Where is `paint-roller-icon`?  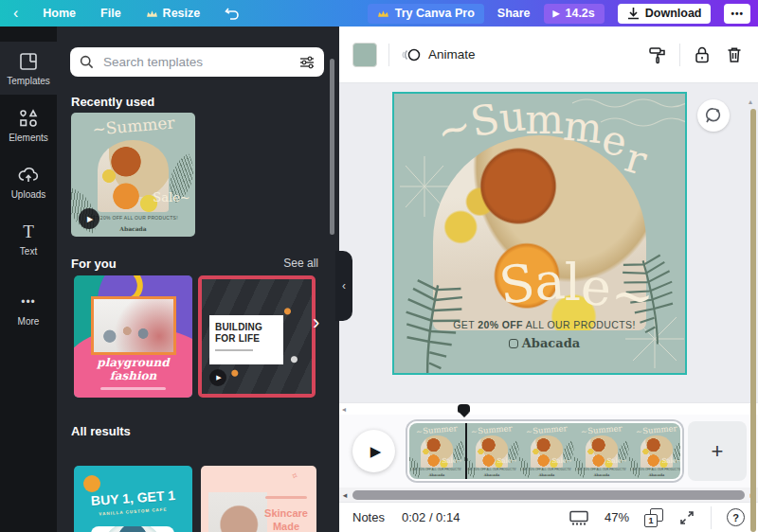
paint-roller-icon is located at coordinates (658, 55).